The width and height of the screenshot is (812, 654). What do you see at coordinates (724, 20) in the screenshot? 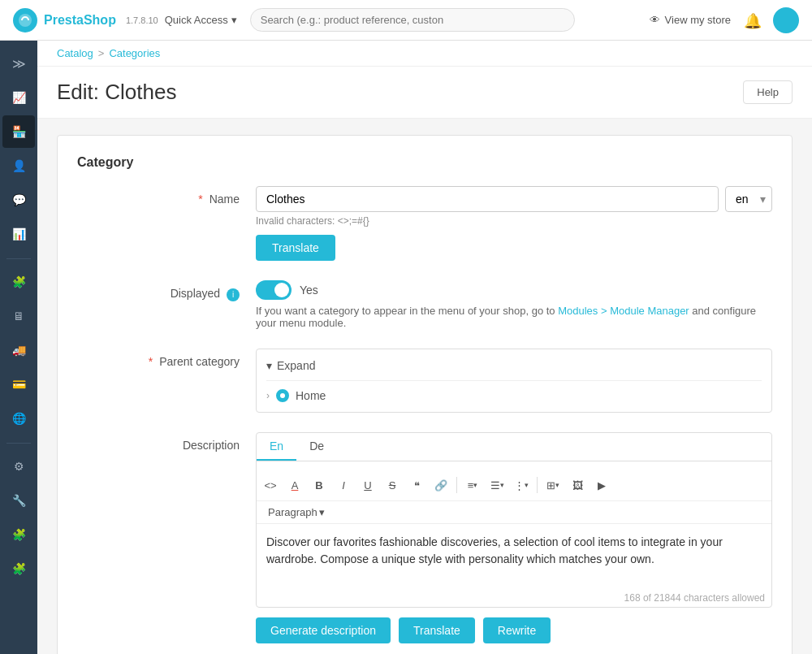
I see `navbar-right: 👁 View my store 🔔` at bounding box center [724, 20].